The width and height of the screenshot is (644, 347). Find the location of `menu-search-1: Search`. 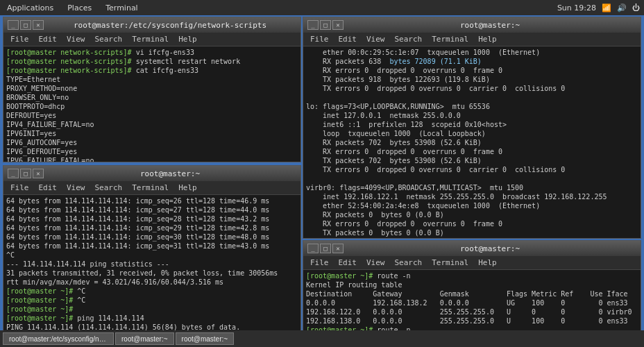

menu-search-1: Search is located at coordinates (109, 39).